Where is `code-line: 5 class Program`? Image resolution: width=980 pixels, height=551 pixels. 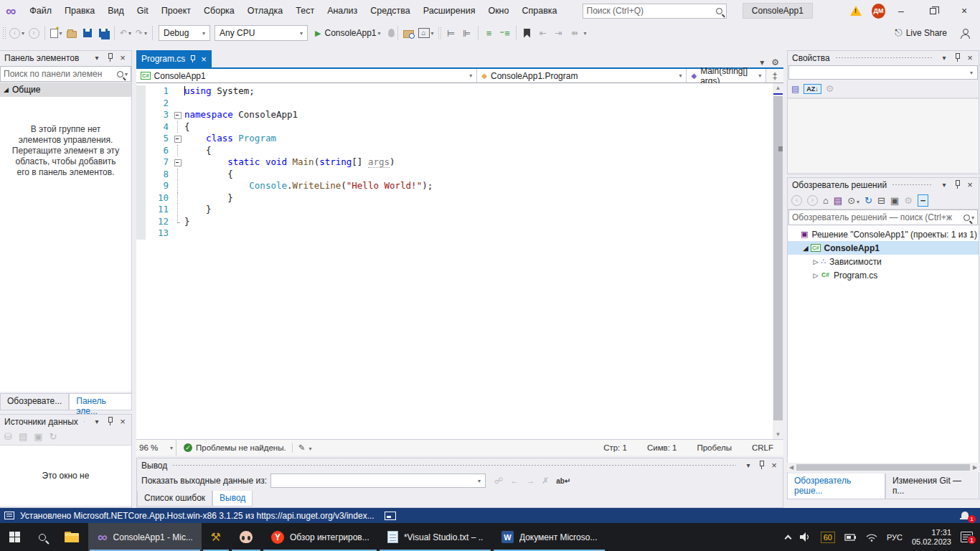 code-line: 5 class Program is located at coordinates (460, 139).